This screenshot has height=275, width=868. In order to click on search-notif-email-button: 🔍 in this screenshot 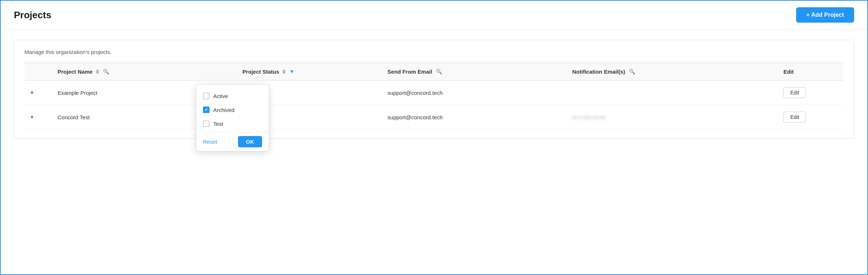, I will do `click(632, 71)`.